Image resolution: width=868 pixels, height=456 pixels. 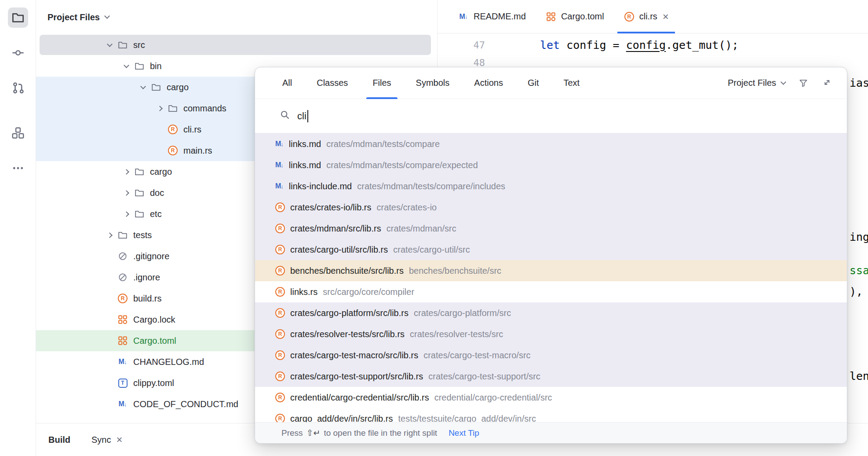 What do you see at coordinates (320, 187) in the screenshot?
I see `result-file-name: links-include.md` at bounding box center [320, 187].